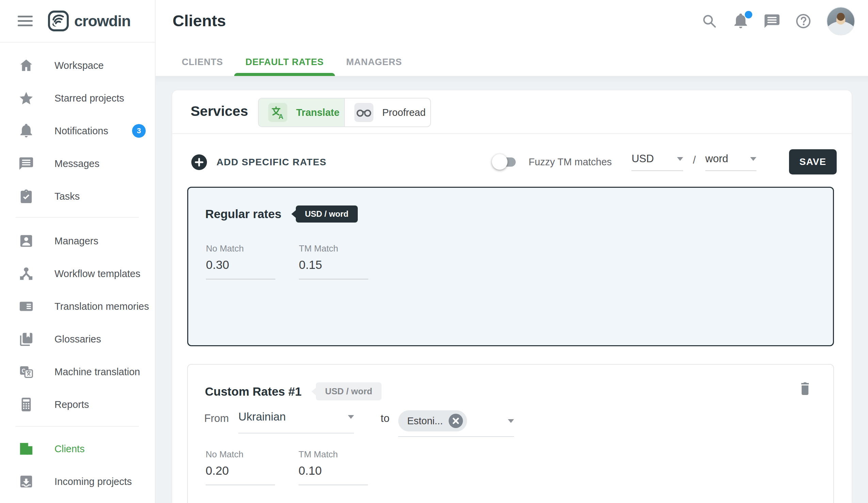  What do you see at coordinates (26, 241) in the screenshot?
I see `person-card-icon` at bounding box center [26, 241].